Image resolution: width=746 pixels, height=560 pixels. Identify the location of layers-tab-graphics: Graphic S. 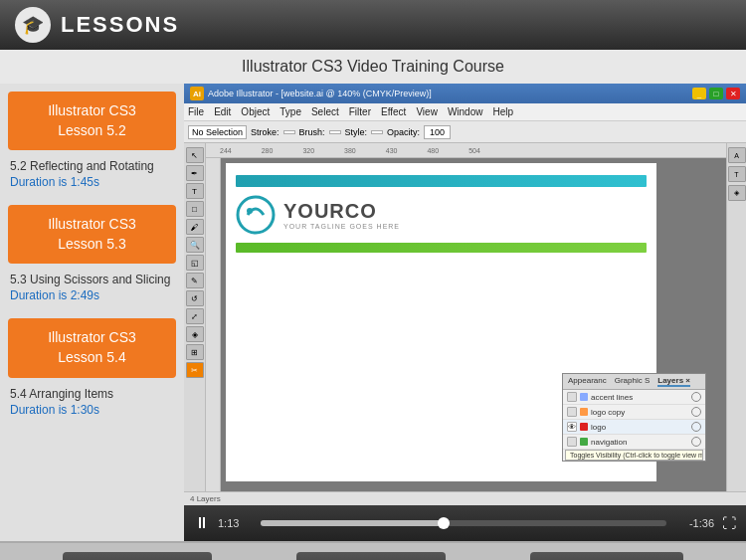
(633, 382).